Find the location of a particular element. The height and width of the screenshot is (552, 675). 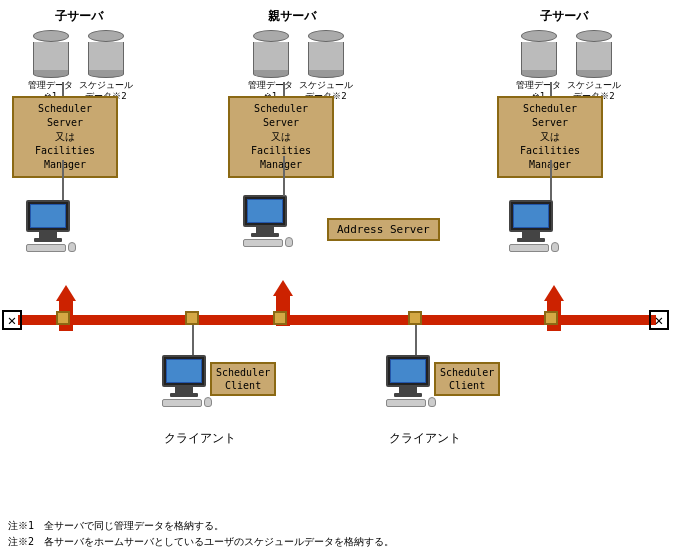

left-client-mouse is located at coordinates (208, 402).